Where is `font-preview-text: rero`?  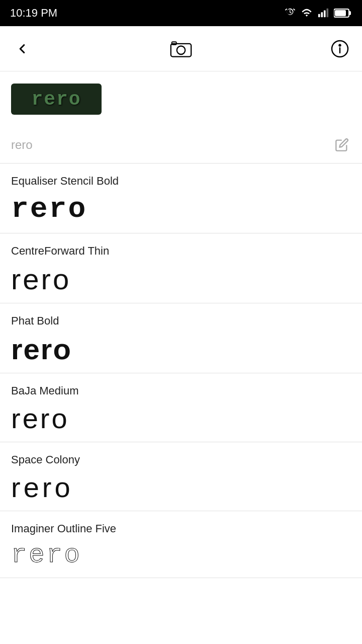 font-preview-text: rero is located at coordinates (56, 100).